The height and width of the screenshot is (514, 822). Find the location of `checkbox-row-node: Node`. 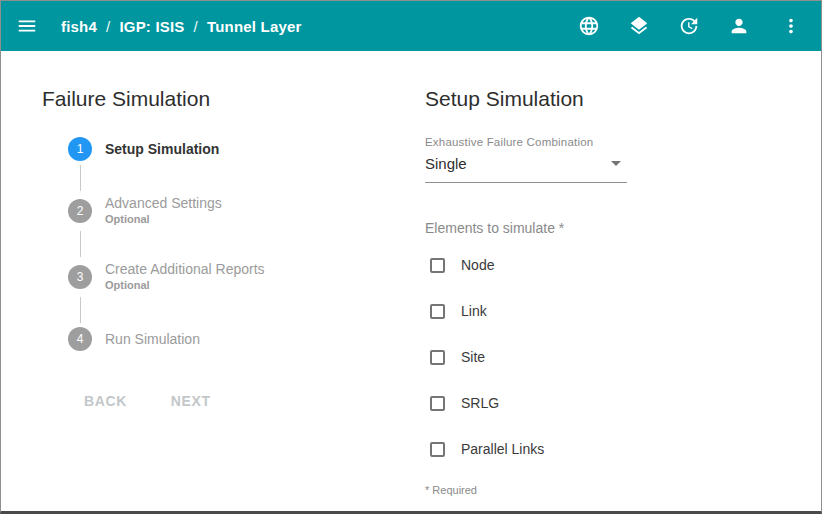

checkbox-row-node: Node is located at coordinates (603, 265).